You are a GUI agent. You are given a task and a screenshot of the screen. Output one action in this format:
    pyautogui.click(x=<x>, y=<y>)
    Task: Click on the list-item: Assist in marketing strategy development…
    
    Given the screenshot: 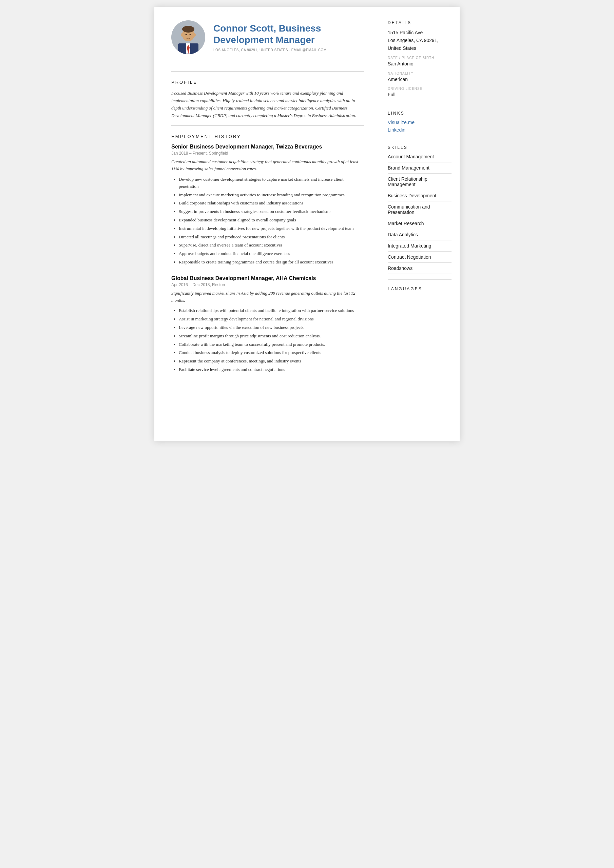 What is the action you would take?
    pyautogui.click(x=272, y=319)
    